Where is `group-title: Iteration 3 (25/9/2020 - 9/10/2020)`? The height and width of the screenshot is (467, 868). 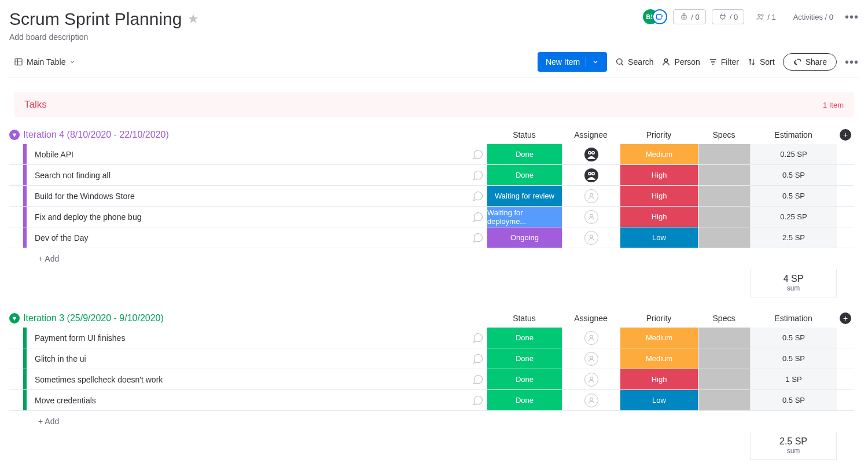 group-title: Iteration 3 (25/9/2020 - 9/10/2020) is located at coordinates (94, 318).